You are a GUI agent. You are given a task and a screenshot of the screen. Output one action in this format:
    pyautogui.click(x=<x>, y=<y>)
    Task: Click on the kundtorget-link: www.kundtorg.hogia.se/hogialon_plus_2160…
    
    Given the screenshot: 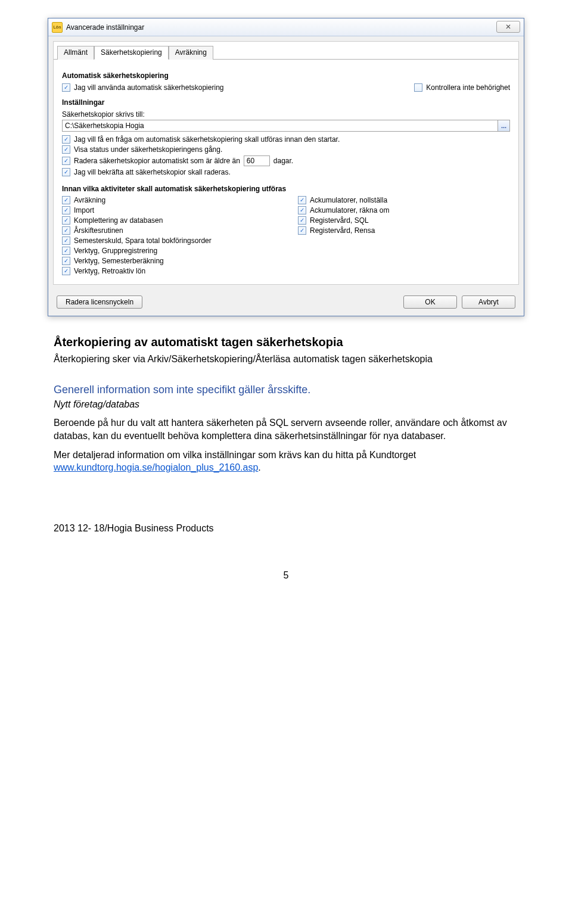 What is the action you would take?
    pyautogui.click(x=156, y=467)
    